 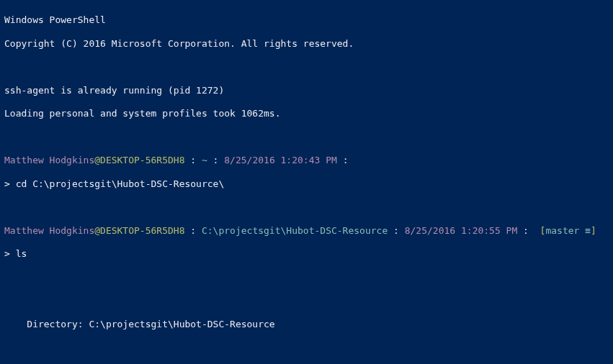 I want to click on prompt-timestamp: 8/25/2016 1:20:43 PM, so click(x=281, y=160).